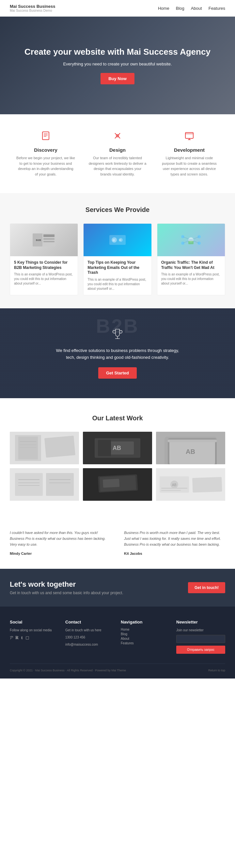 The height and width of the screenshot is (868, 235). Describe the element at coordinates (118, 240) in the screenshot. I see `service-image-2: @ ✉` at that location.